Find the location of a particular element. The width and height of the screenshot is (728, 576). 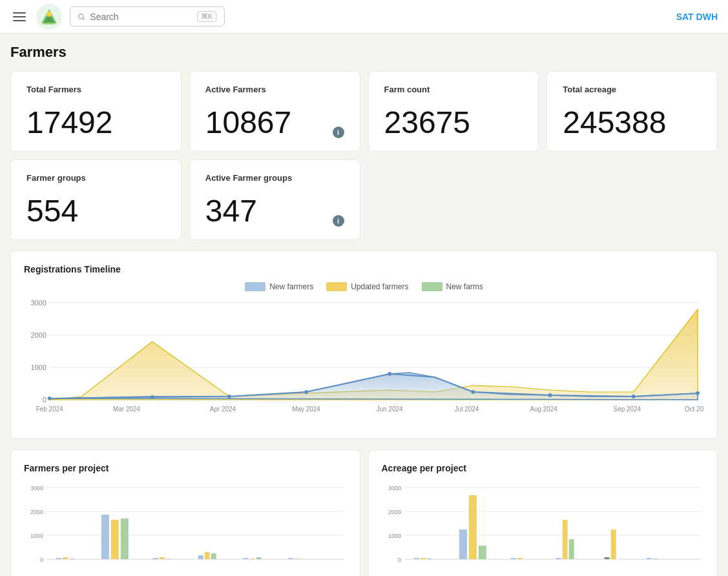

acreage-per-project-title: Acreage per project is located at coordinates (543, 468).